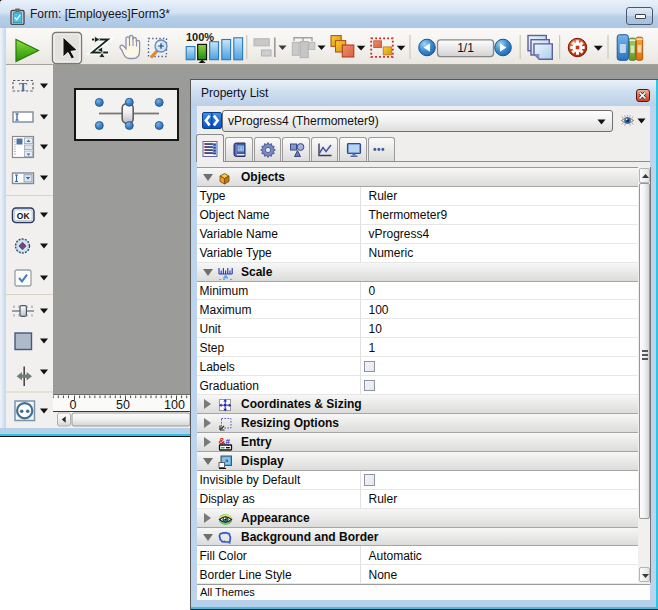  I want to click on svg-text: 100%, so click(200, 37).